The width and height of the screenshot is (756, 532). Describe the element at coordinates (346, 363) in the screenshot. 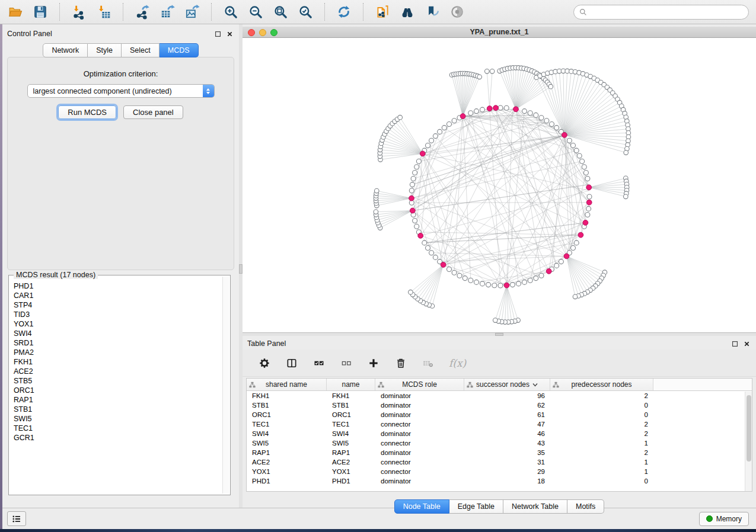

I see `deselect-all-rows-button` at that location.